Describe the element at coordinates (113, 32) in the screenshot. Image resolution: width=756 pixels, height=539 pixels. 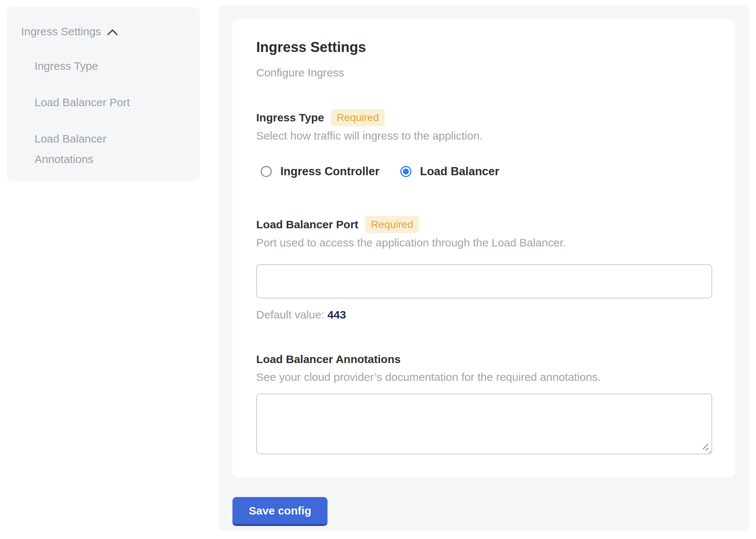
I see `chevron-up-icon` at that location.